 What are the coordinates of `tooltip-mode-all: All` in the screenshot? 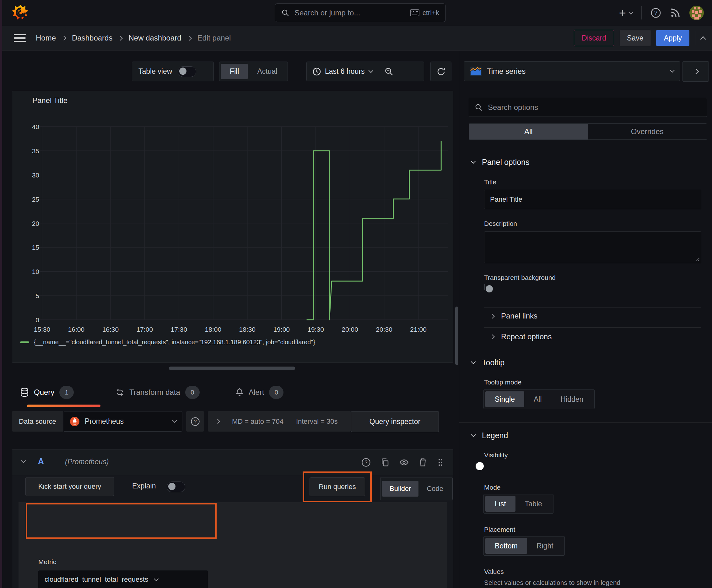 It's located at (538, 399).